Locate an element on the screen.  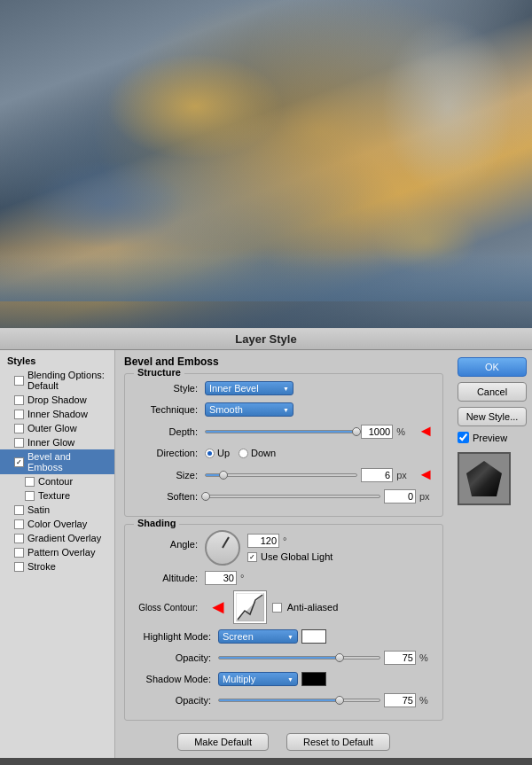
shadow-color-swatch is located at coordinates (314, 679).